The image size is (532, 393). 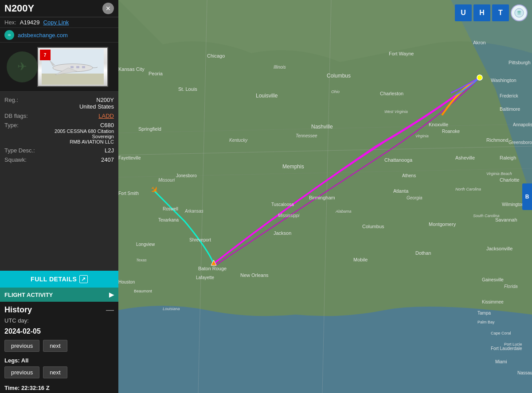 What do you see at coordinates (322, 198) in the screenshot?
I see `svg-text: Birmingham` at bounding box center [322, 198].